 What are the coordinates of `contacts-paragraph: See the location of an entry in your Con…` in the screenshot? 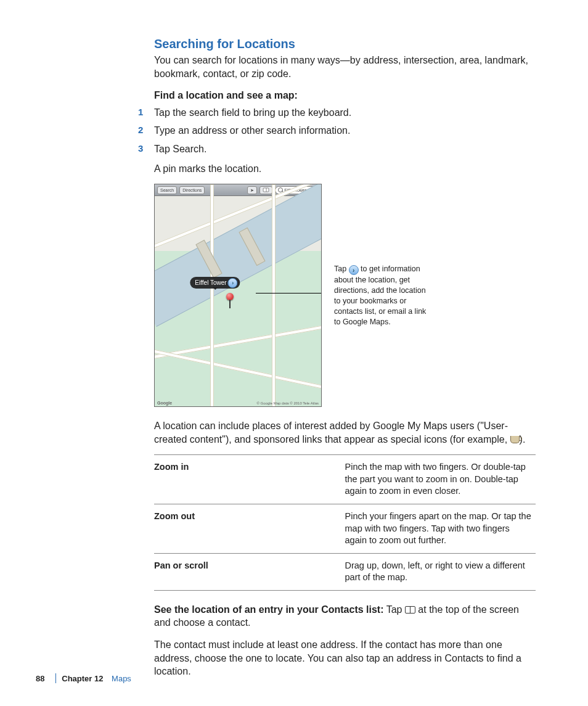 It's located at (345, 617).